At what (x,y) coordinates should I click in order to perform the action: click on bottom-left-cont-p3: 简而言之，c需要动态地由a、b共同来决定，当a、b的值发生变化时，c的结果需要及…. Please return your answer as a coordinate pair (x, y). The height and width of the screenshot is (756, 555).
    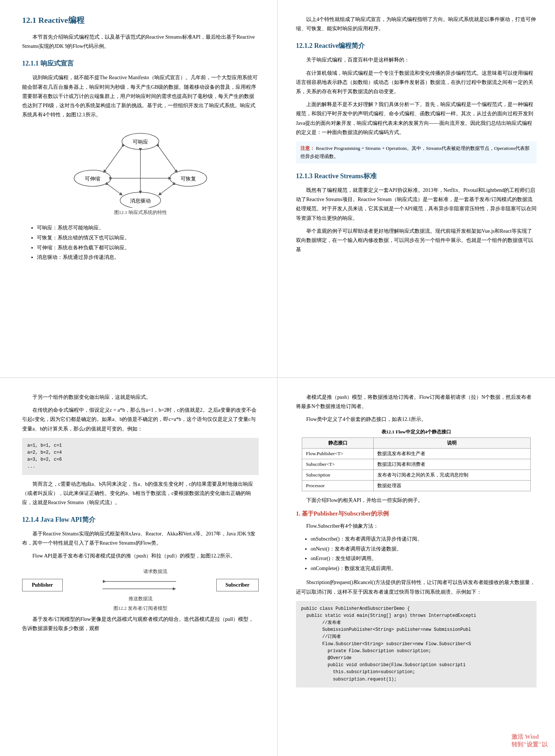
    Looking at the image, I should click on (140, 493).